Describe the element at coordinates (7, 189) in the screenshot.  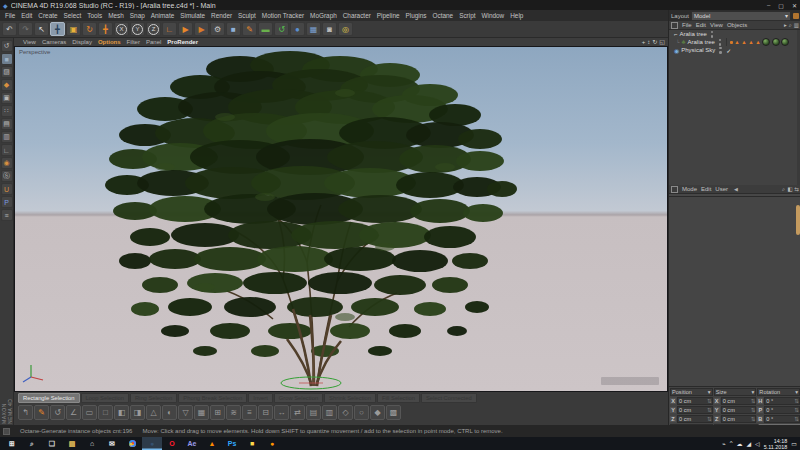
I see `magnet-snap-button: U` at that location.